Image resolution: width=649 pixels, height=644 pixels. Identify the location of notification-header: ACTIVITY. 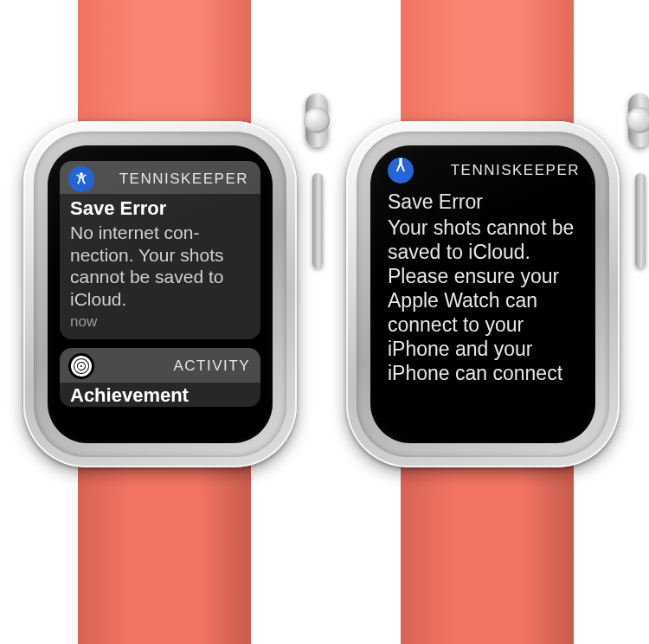
(160, 365).